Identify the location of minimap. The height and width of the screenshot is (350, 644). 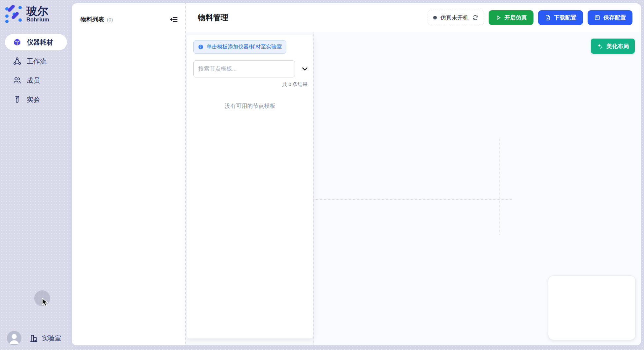
(592, 308).